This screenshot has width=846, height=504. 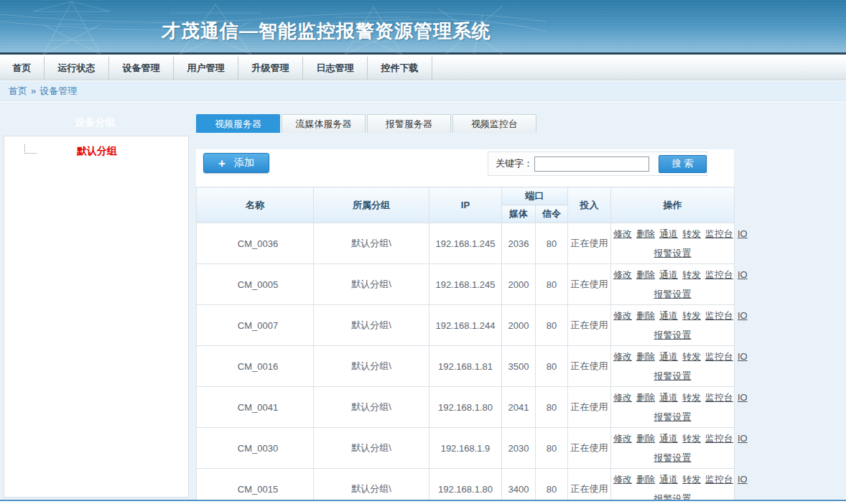 What do you see at coordinates (22, 68) in the screenshot?
I see `nav-item-home: 首页` at bounding box center [22, 68].